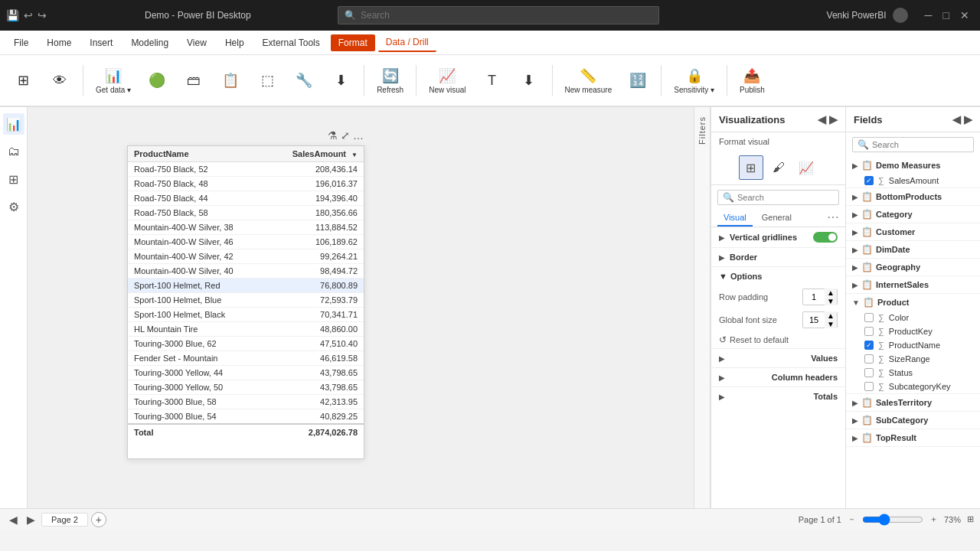 This screenshot has width=980, height=551. I want to click on ribbon-more: ⬇, so click(341, 80).